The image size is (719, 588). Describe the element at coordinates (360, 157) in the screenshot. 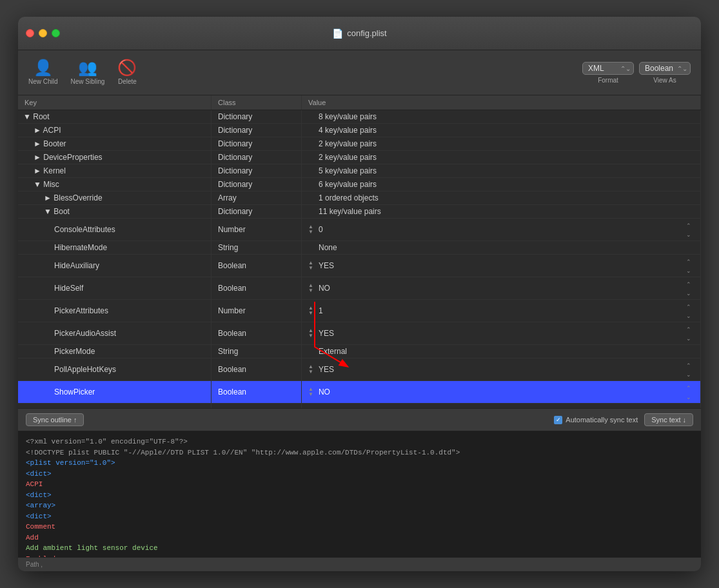

I see `table-row: ► DevicePropertiesDictionary2 key/value …` at that location.